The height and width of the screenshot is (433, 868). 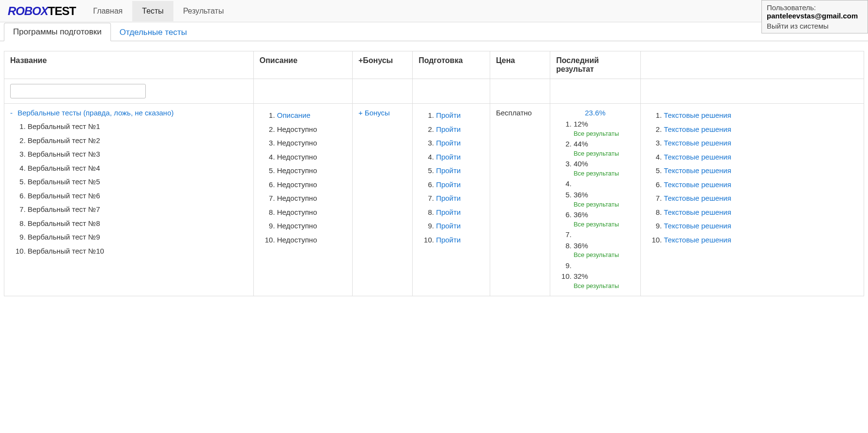 I want to click on header-preparation: Подготовка, so click(x=451, y=65).